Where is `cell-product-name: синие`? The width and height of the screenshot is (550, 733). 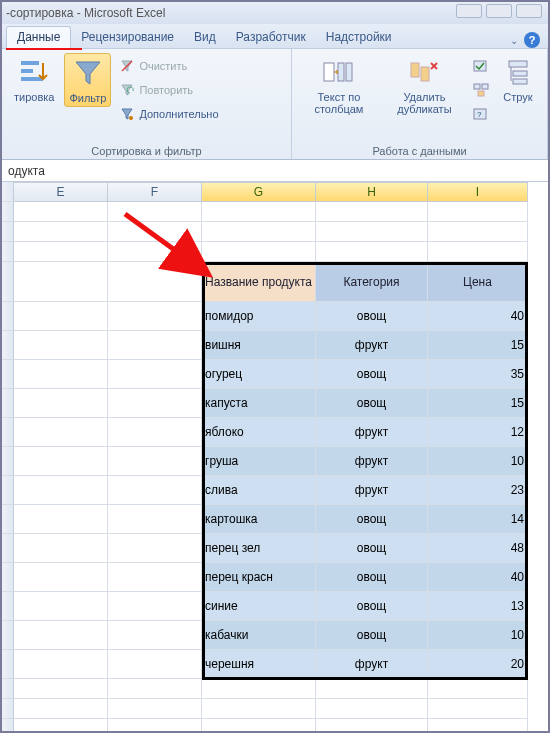
cell-product-name: синие is located at coordinates (259, 606).